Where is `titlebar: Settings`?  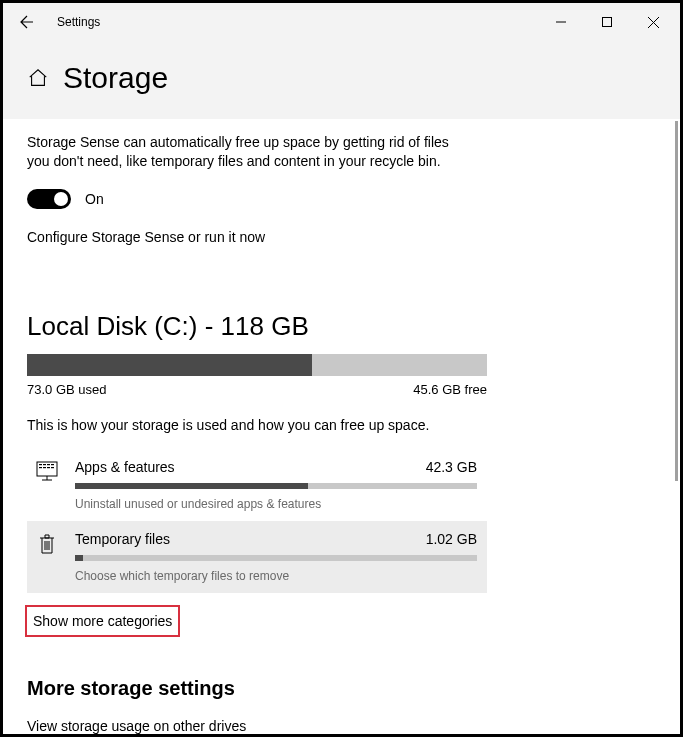 titlebar: Settings is located at coordinates (342, 22).